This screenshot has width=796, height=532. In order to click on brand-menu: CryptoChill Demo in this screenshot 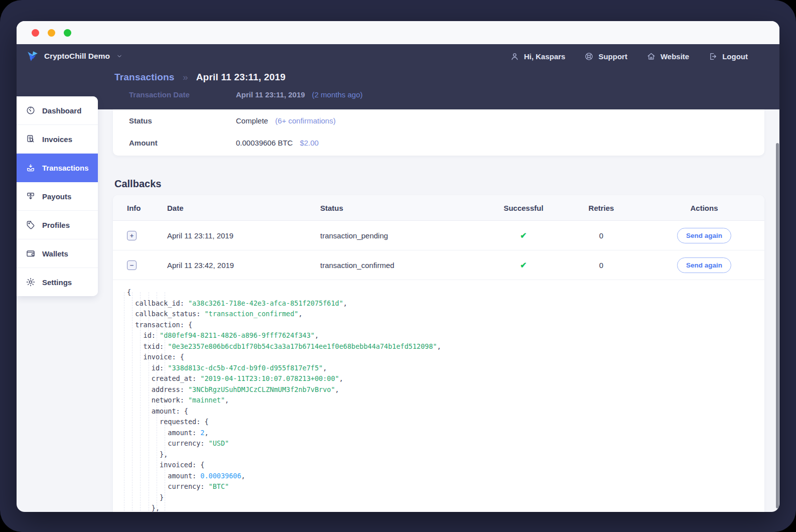, I will do `click(74, 56)`.